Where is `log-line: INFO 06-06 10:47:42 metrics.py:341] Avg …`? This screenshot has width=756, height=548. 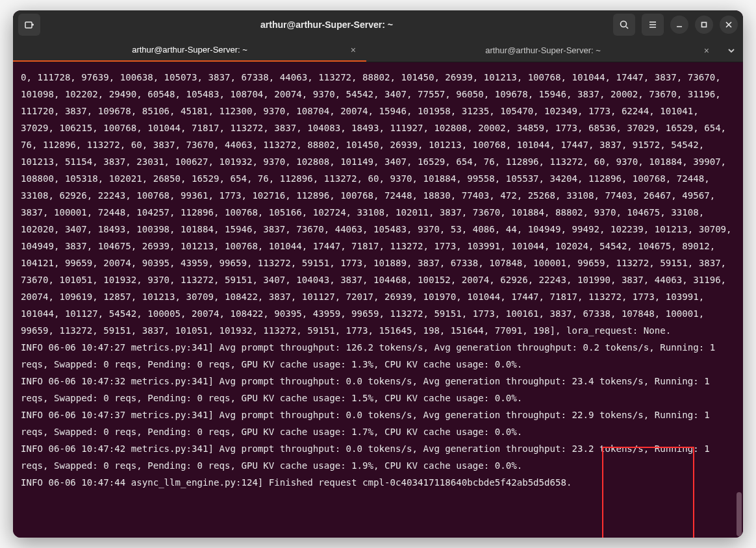
log-line: INFO 06-06 10:47:42 metrics.py:341] Avg … is located at coordinates (368, 457).